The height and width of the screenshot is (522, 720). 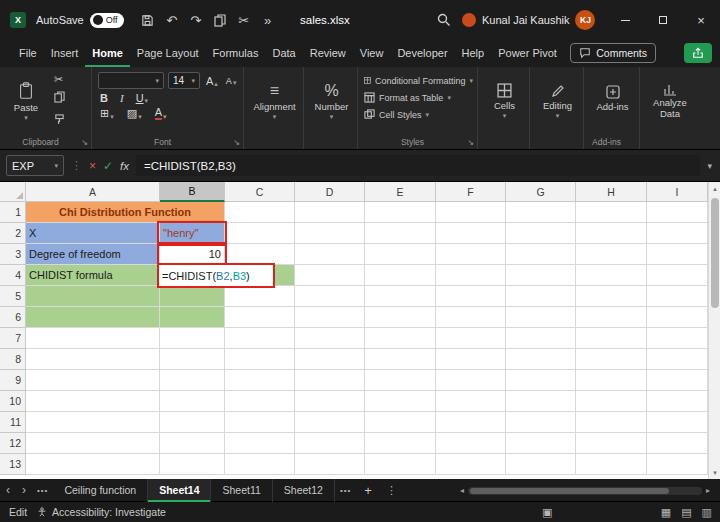 What do you see at coordinates (192, 318) in the screenshot?
I see `cell-B6` at bounding box center [192, 318].